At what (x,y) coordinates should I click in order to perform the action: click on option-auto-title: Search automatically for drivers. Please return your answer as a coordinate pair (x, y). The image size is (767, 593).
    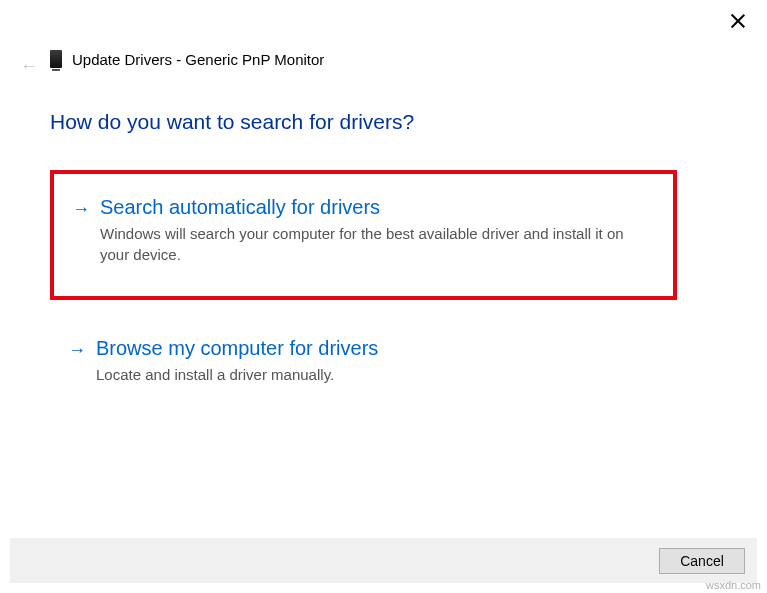
    Looking at the image, I should click on (378, 208).